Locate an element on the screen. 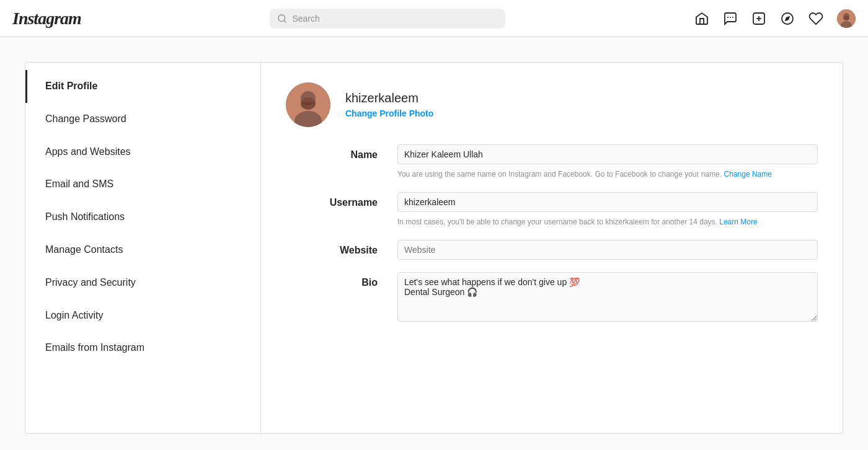 This screenshot has width=868, height=450. bio-textarea is located at coordinates (608, 297).